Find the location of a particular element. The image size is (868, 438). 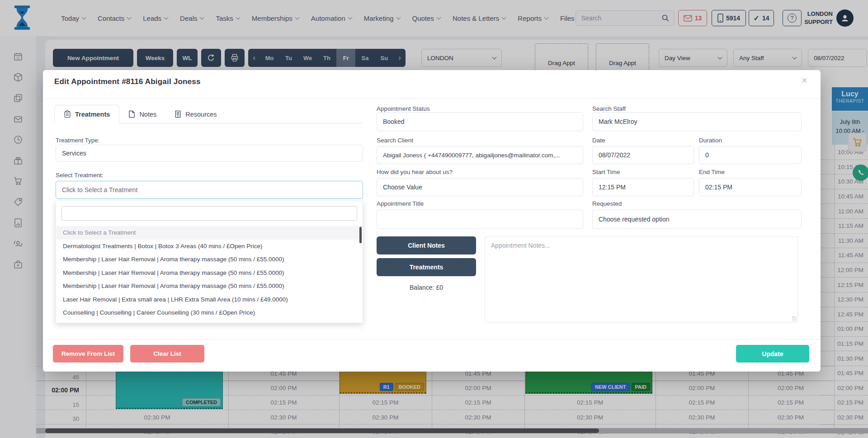

requested-select: Choose requested option is located at coordinates (697, 219).